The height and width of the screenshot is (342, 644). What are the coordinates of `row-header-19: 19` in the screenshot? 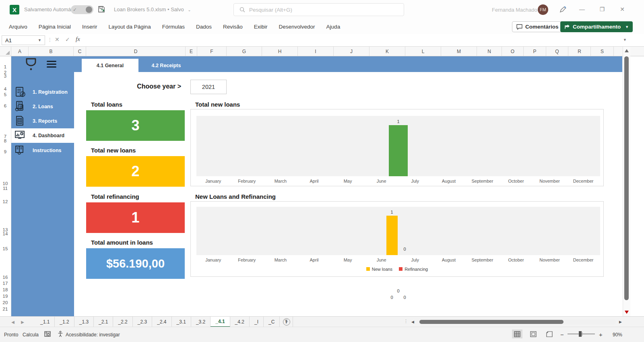 It's located at (5, 296).